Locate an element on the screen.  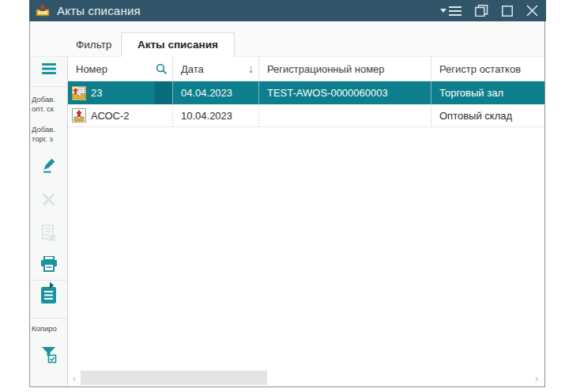
cell-regnumber-value: TEST-AWOS-0000060003 is located at coordinates (327, 93).